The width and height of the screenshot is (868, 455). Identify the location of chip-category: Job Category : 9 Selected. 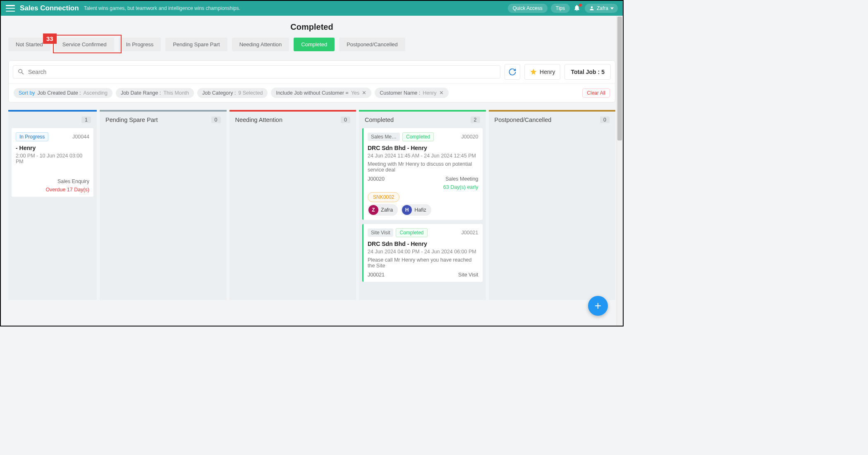
(232, 93).